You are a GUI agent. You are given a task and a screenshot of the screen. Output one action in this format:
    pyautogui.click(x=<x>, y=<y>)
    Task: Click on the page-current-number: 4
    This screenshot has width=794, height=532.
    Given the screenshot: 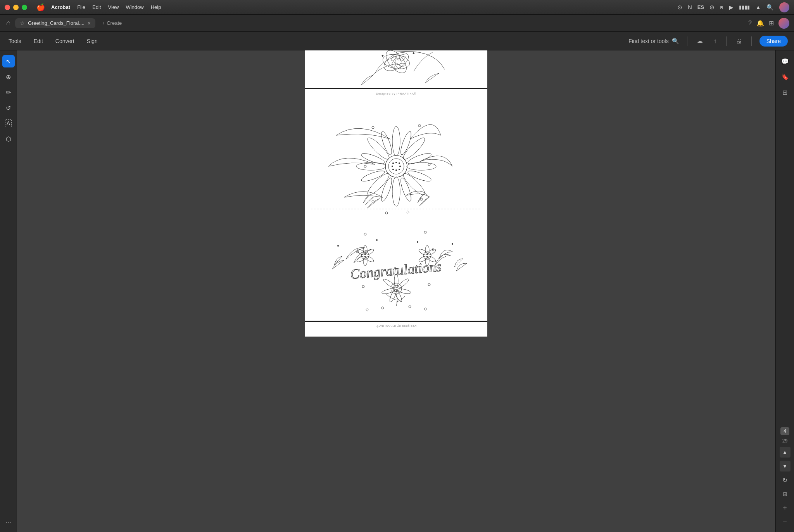 What is the action you would take?
    pyautogui.click(x=785, y=431)
    